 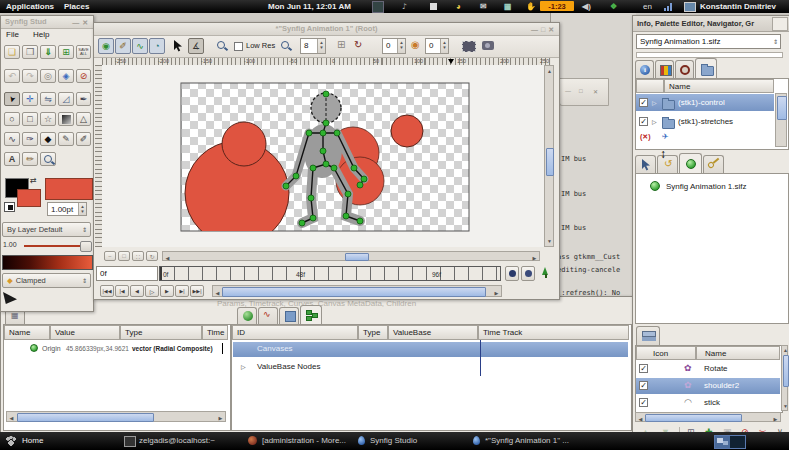 What do you see at coordinates (48, 119) in the screenshot?
I see `star-tool-button: ☆` at bounding box center [48, 119].